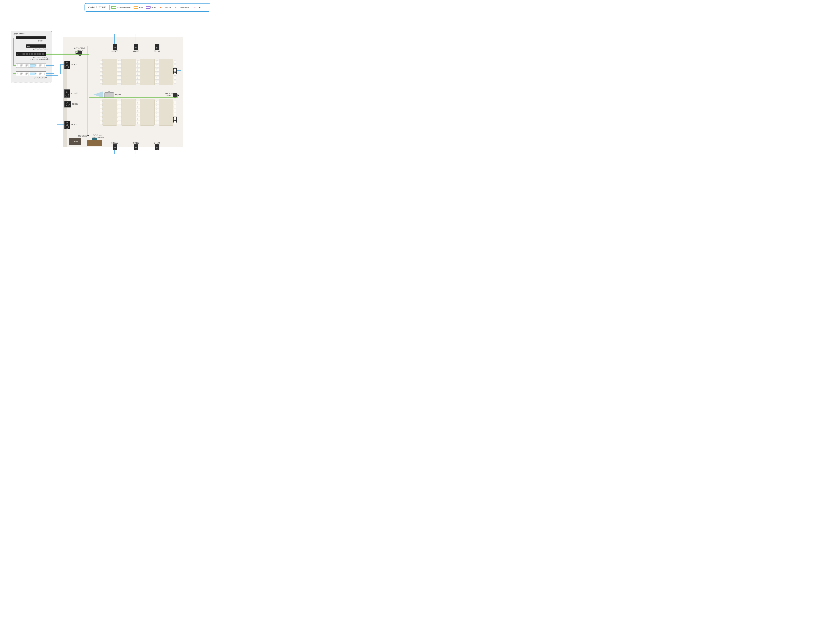 The height and width of the screenshot is (633, 840). Describe the element at coordinates (195, 8) in the screenshot. I see `gpio-icon: ⇄` at that location.